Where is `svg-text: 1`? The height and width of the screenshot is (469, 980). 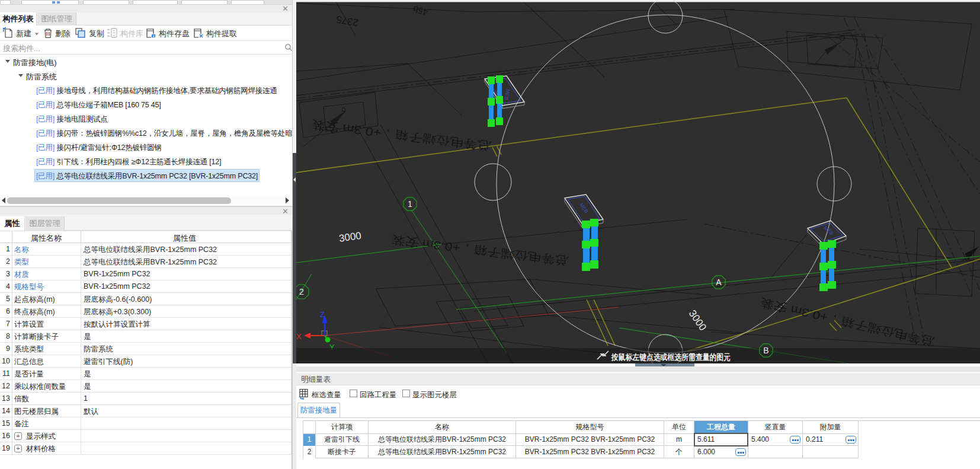
svg-text: 1 is located at coordinates (410, 204).